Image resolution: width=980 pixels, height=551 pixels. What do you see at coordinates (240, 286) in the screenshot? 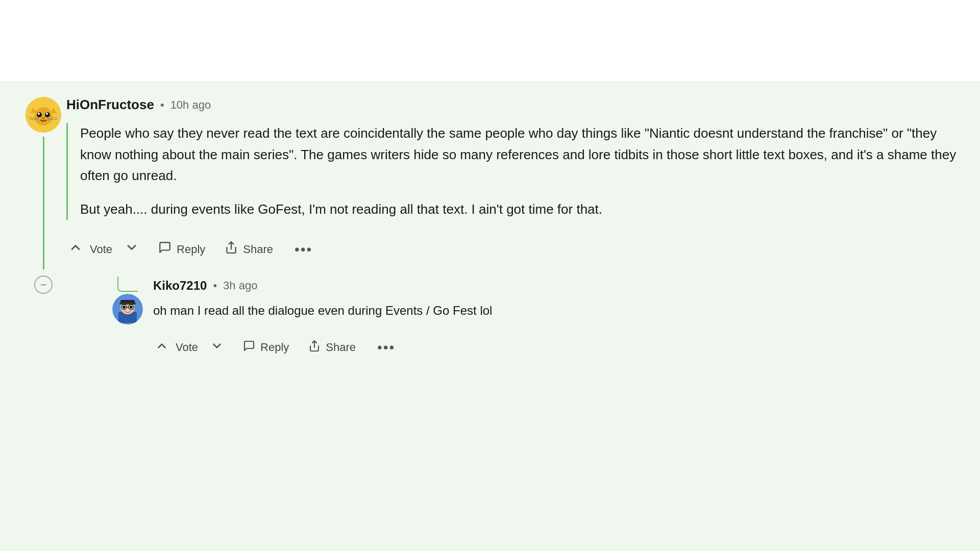
I see `reply-timestamp: 3h ago` at bounding box center [240, 286].